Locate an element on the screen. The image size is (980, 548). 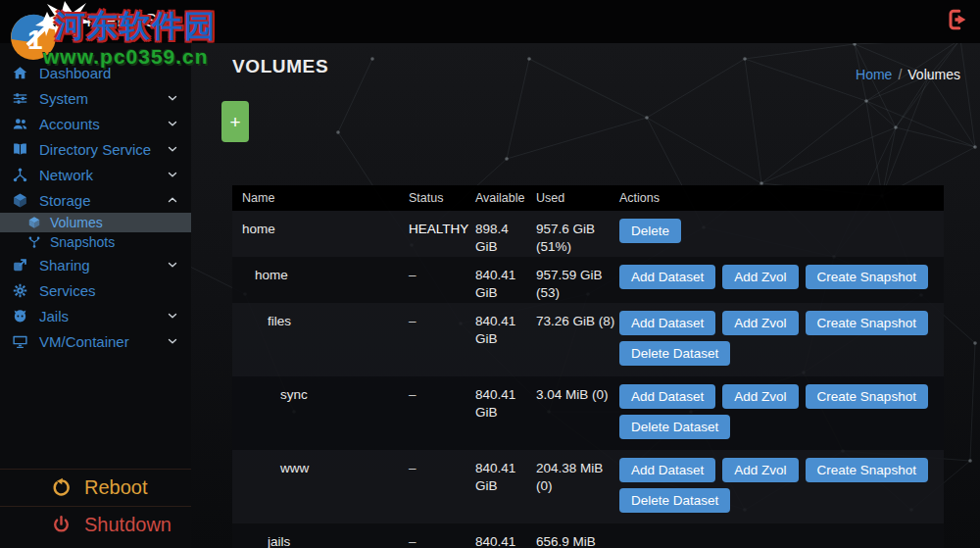
sidebar-item-label: VM/Container is located at coordinates (84, 341).